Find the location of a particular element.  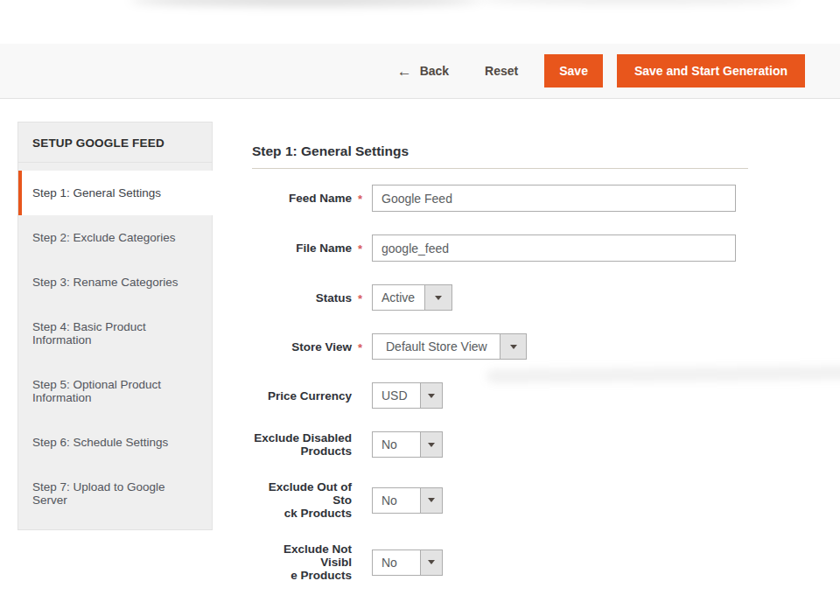

steps-nav: Step 1: General Settings Step 2: Exclude… is located at coordinates (116, 343).